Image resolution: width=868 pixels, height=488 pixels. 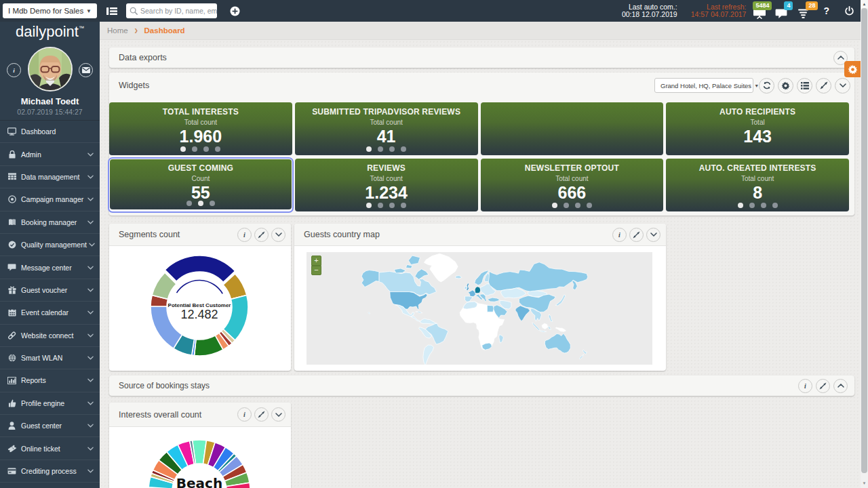 What do you see at coordinates (441, 268) in the screenshot?
I see `map-region-greenland` at bounding box center [441, 268].